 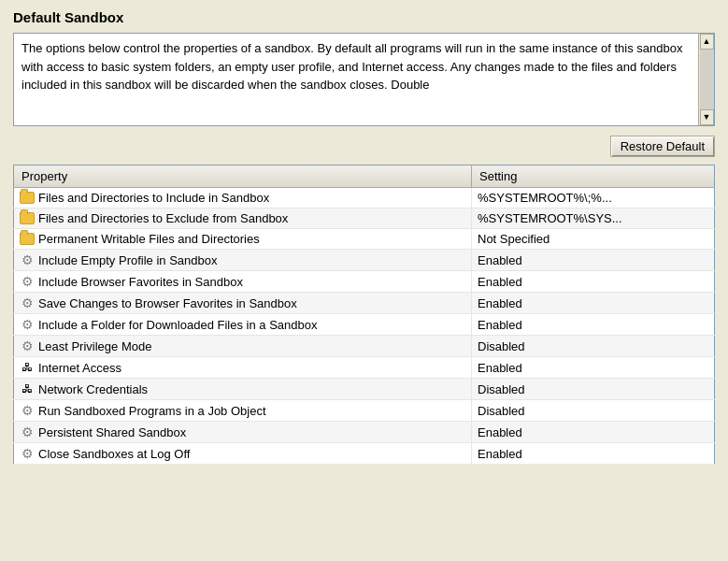 What do you see at coordinates (355, 67) in the screenshot?
I see `description-text: The options below control the properties…` at bounding box center [355, 67].